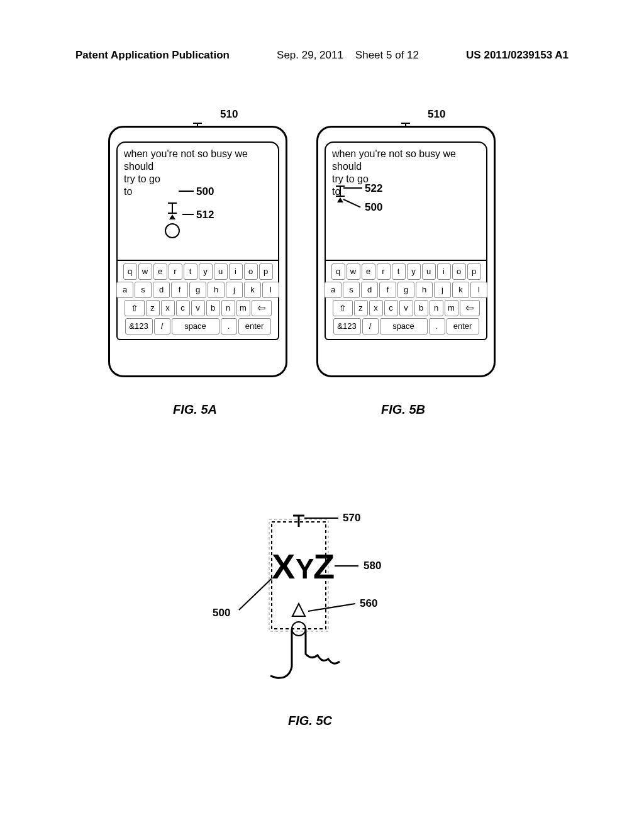 This screenshot has height=830, width=644. What do you see at coordinates (283, 566) in the screenshot?
I see `svg-text: X` at bounding box center [283, 566].